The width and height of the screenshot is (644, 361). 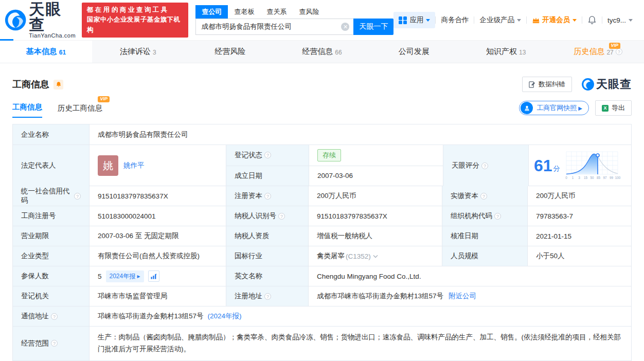 I want to click on annual-report-link: (2024年报), so click(x=225, y=316).